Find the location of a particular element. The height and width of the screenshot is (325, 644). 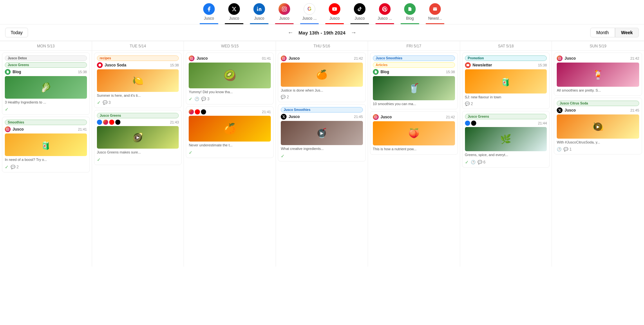

video-overlay: ▶ is located at coordinates (138, 137).